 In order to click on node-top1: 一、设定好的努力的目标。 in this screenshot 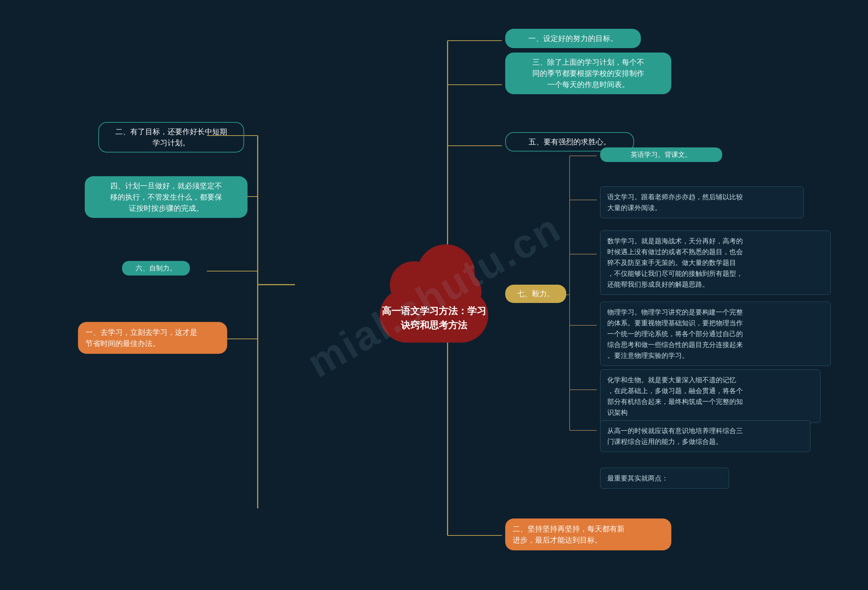, I will do `click(573, 38)`.